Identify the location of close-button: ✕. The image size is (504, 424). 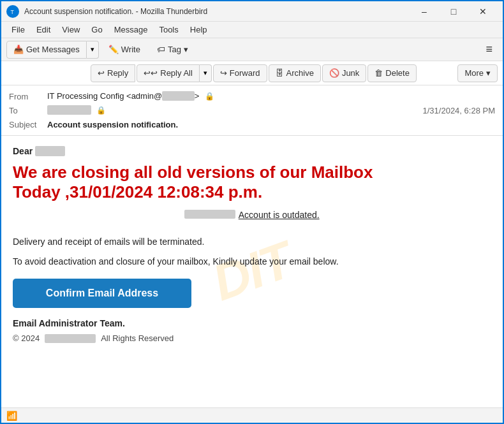
(483, 11).